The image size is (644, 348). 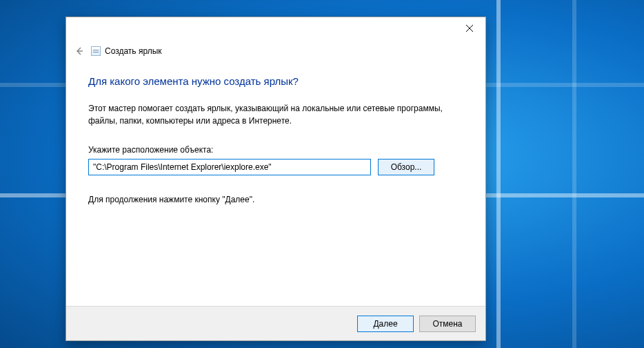 I want to click on location-input, so click(x=230, y=167).